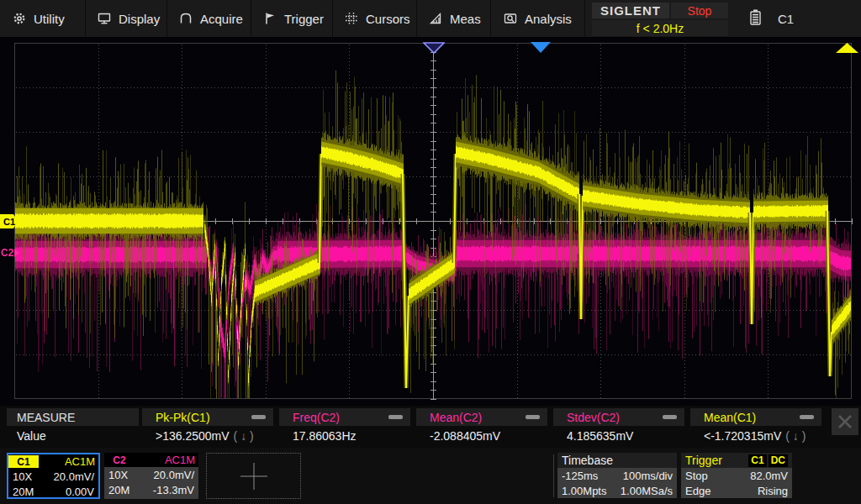  What do you see at coordinates (845, 422) in the screenshot?
I see `close-measure-panel-button` at bounding box center [845, 422].